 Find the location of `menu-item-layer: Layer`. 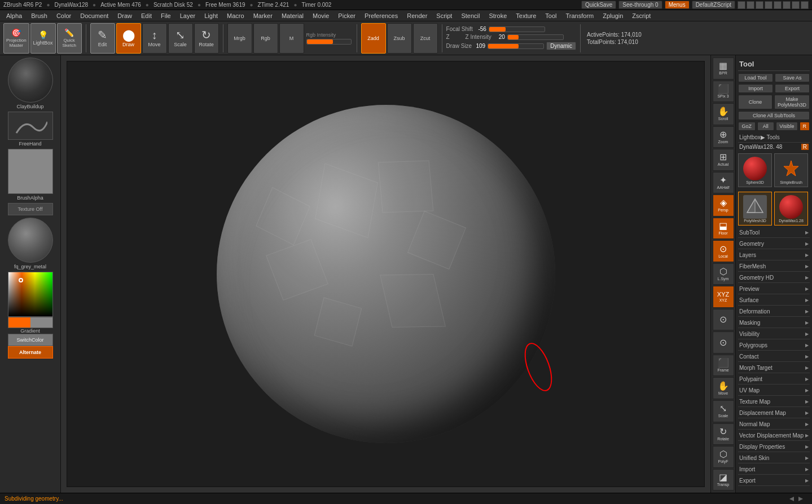

menu-item-layer: Layer is located at coordinates (188, 16).